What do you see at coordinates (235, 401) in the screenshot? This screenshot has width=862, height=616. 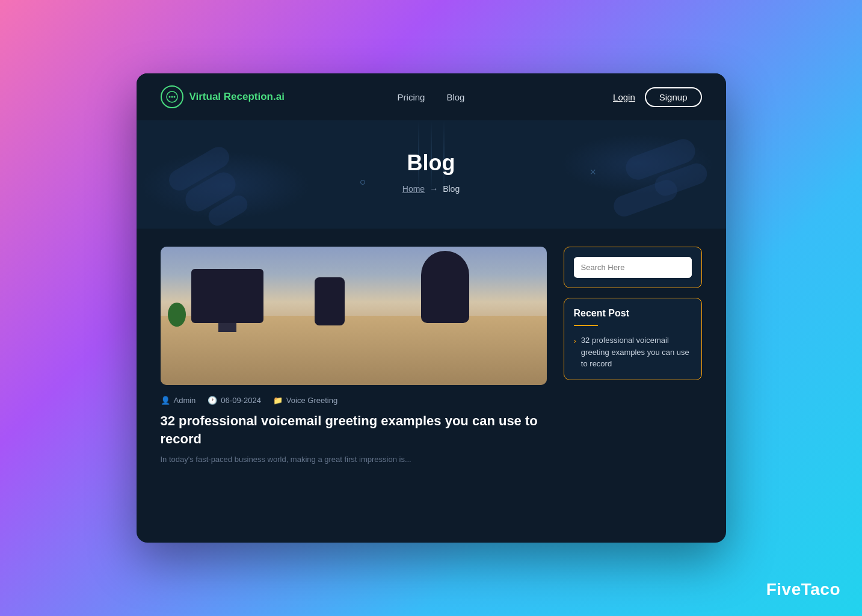 I see `meta-date: 🕐 06-09-2024` at bounding box center [235, 401].